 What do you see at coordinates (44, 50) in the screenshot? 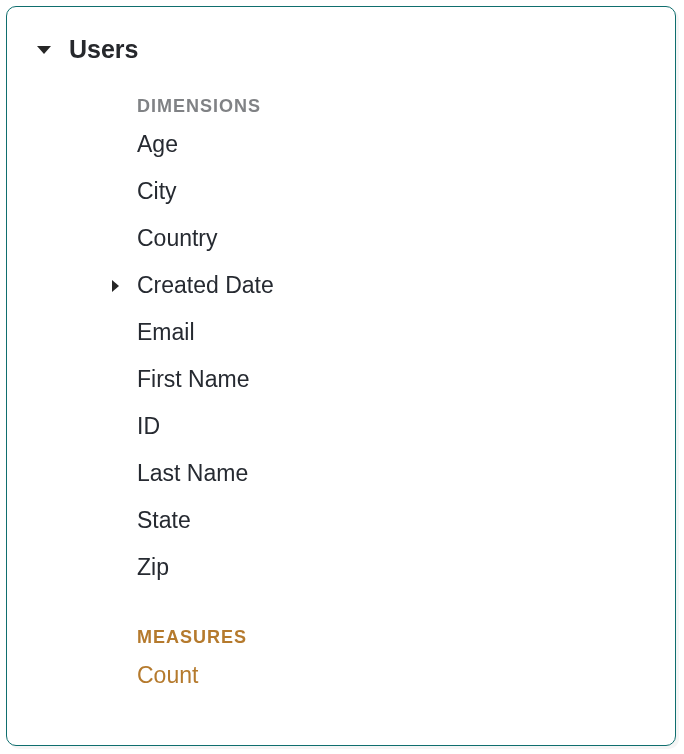
I see `caret-down-icon` at bounding box center [44, 50].